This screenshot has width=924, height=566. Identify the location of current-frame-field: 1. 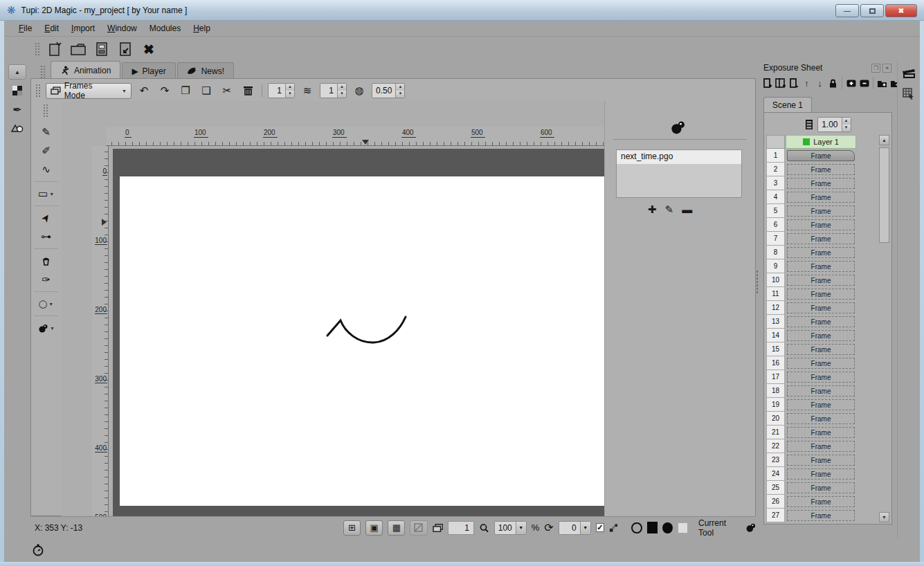
(461, 528).